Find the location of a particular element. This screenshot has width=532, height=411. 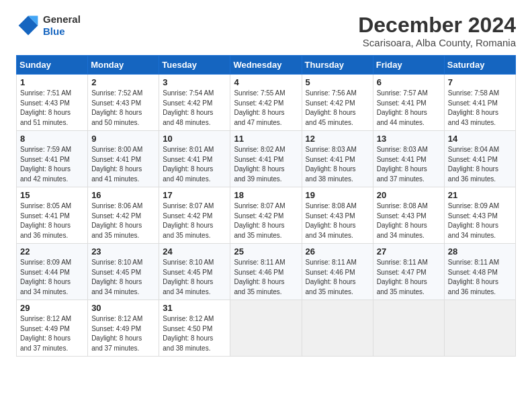

day-number: 18 is located at coordinates (266, 195).